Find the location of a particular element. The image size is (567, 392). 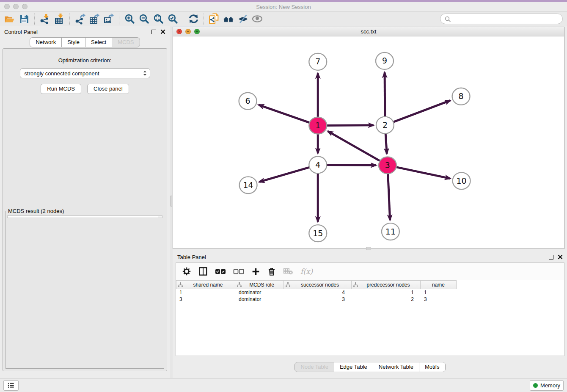

mcds-result-line: 1 is located at coordinates (85, 218).